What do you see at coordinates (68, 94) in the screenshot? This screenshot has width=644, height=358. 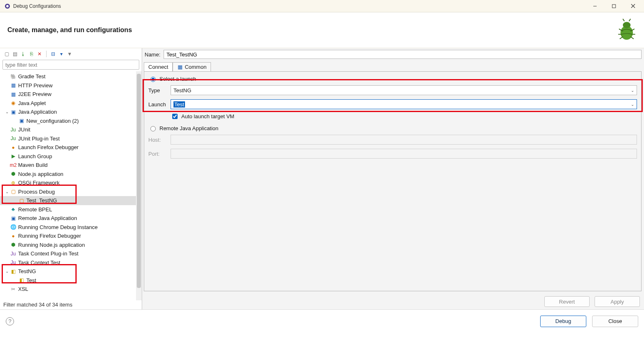 I see `tree-item: ▦J2EE Preview` at bounding box center [68, 94].